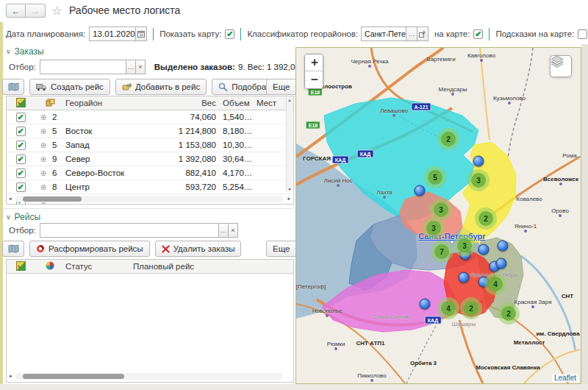 This screenshot has height=390, width=588. What do you see at coordinates (83, 67) in the screenshot?
I see `orders-filter-input` at bounding box center [83, 67].